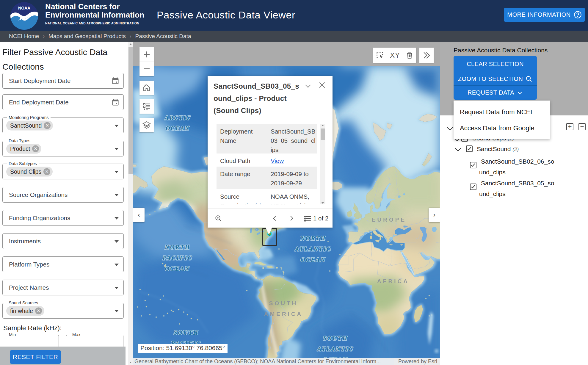 This screenshot has height=365, width=588. I want to click on svg-text: EUROPE, so click(389, 220).